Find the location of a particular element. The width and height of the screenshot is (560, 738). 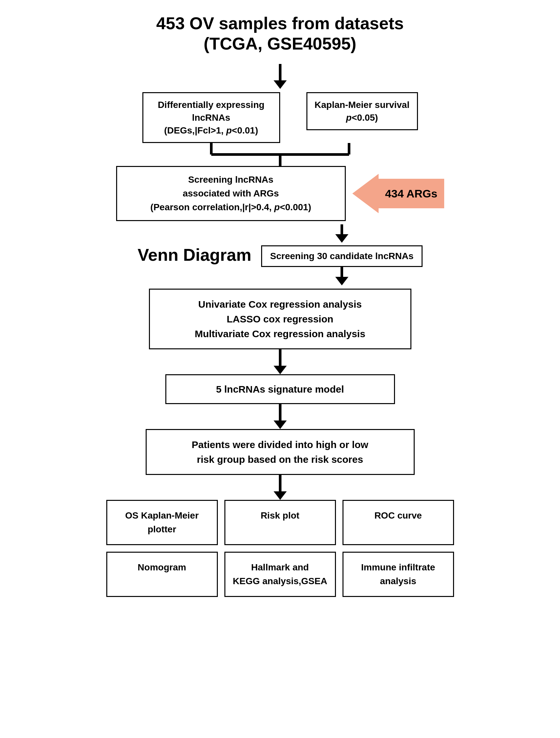

cox-label1: Univariate Cox regression analysis is located at coordinates (280, 304).